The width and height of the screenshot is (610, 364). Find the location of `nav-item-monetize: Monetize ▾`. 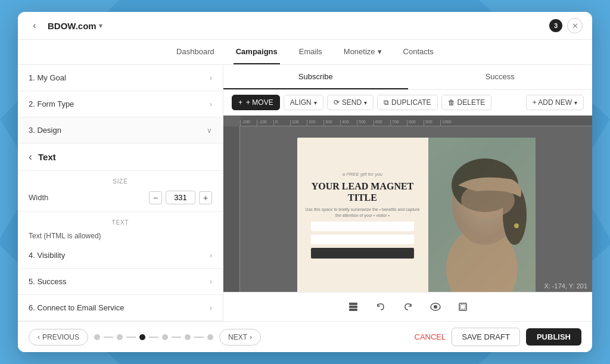

nav-item-monetize: Monetize ▾ is located at coordinates (363, 52).